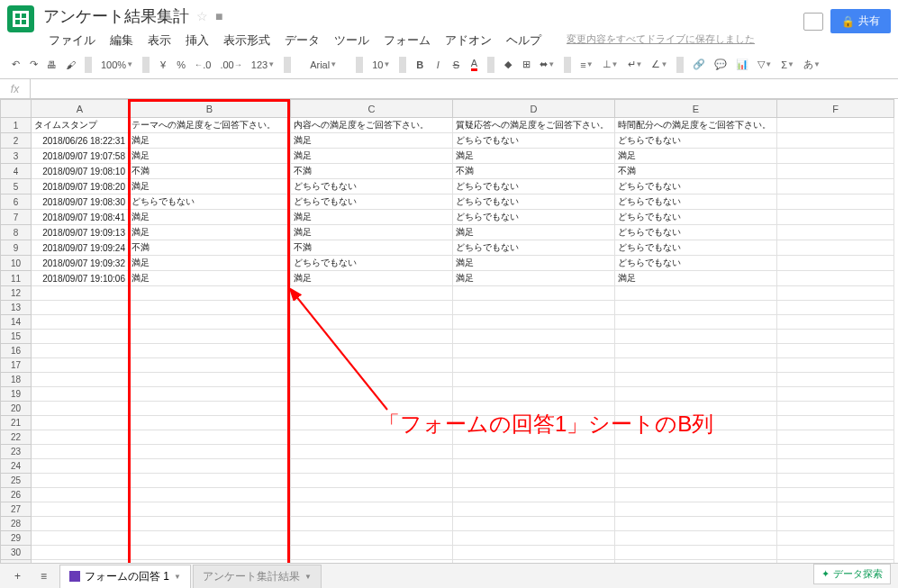 Image resolution: width=898 pixels, height=588 pixels. Describe the element at coordinates (72, 41) in the screenshot. I see `menu-ファイル: ファイル` at that location.